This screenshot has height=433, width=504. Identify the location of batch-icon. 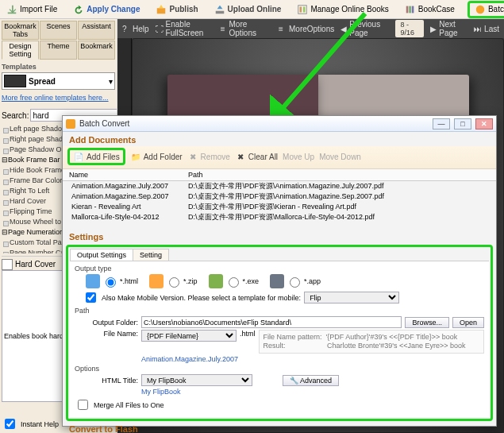
(480, 10).